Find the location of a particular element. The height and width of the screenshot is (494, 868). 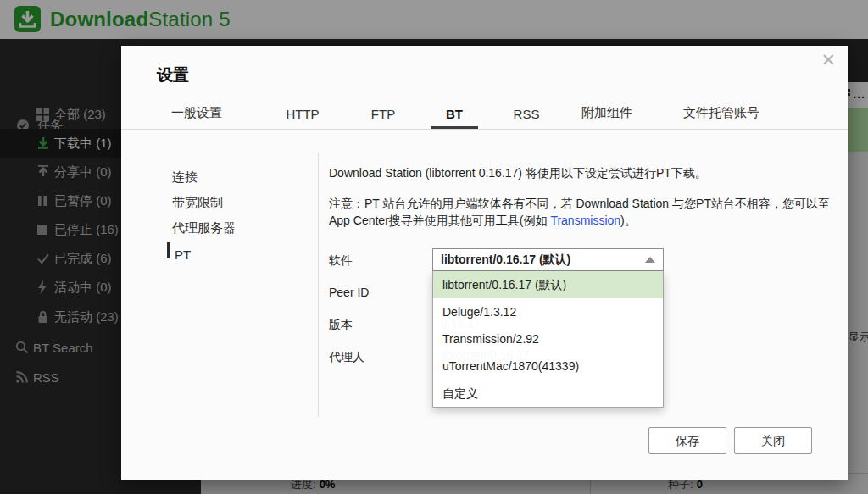

tab-ftp: FTP is located at coordinates (383, 118).